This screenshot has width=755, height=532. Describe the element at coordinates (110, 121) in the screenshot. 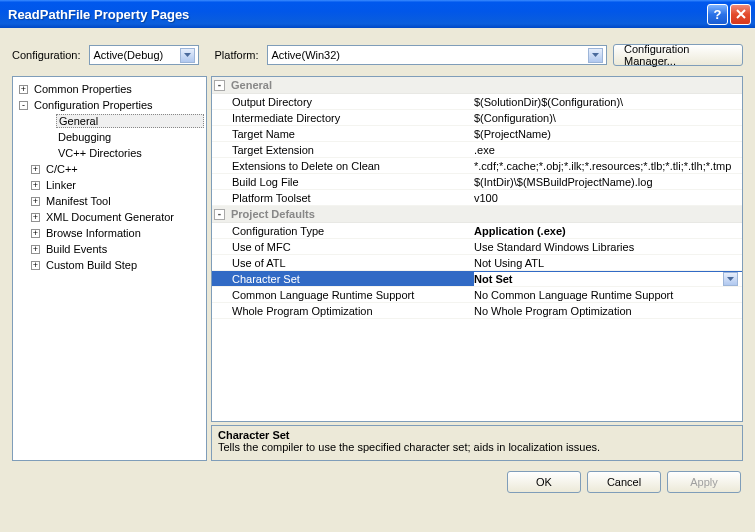

I see `tree-item-general: General` at that location.